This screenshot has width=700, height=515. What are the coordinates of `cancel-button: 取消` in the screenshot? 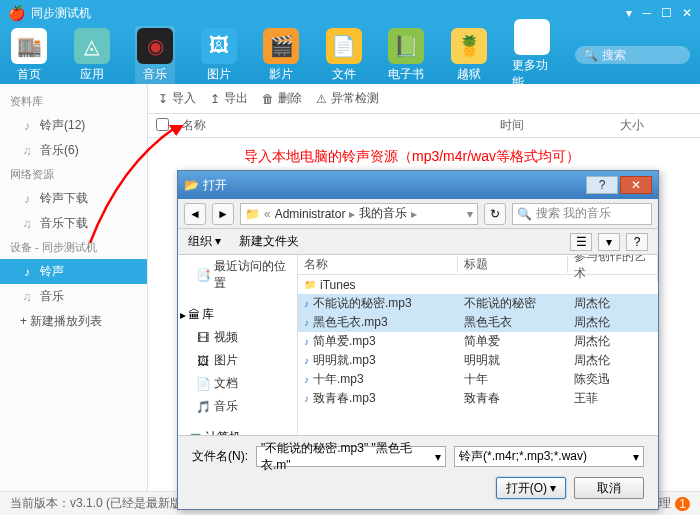 It's located at (609, 488).